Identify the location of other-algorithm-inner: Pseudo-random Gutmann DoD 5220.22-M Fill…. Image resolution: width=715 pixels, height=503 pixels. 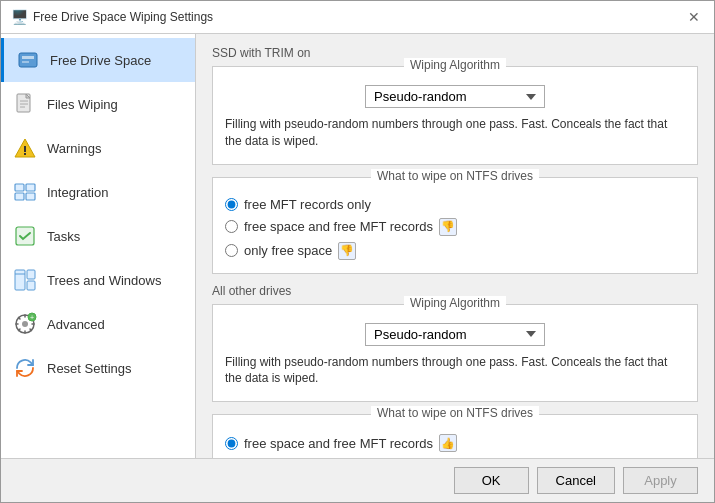
(455, 356).